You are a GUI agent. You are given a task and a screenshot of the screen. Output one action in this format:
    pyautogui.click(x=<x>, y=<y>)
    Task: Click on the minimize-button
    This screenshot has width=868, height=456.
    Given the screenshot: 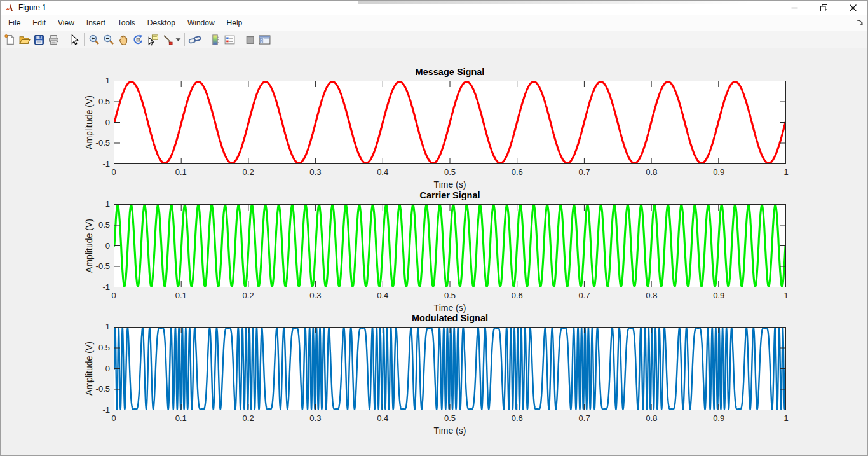 What is the action you would take?
    pyautogui.click(x=794, y=8)
    